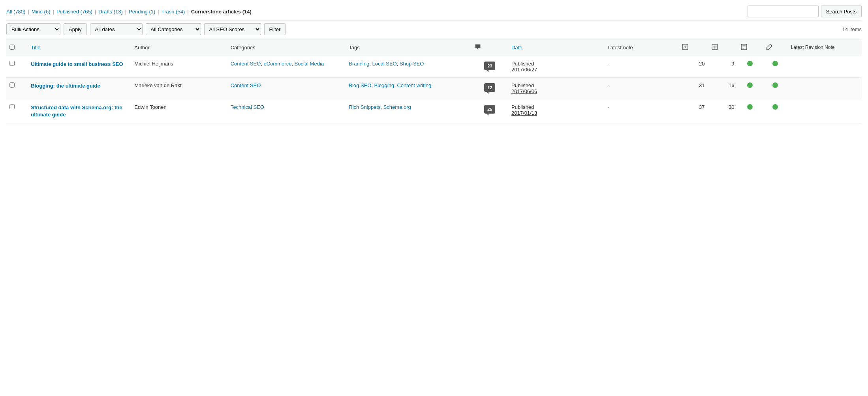  What do you see at coordinates (517, 47) in the screenshot?
I see `th-date-link: Date` at bounding box center [517, 47].